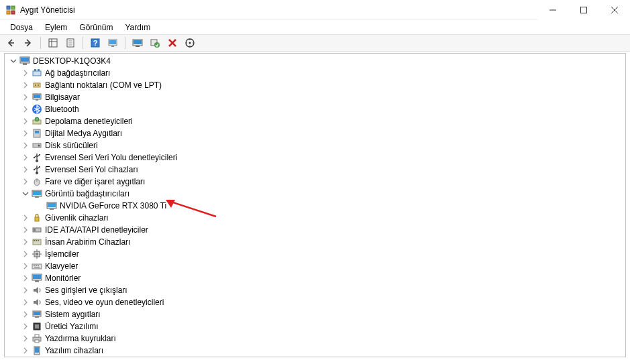 This screenshot has height=364, width=630. What do you see at coordinates (315, 326) in the screenshot?
I see `tree-item-firmware: Üretici Yazılımı` at bounding box center [315, 326].